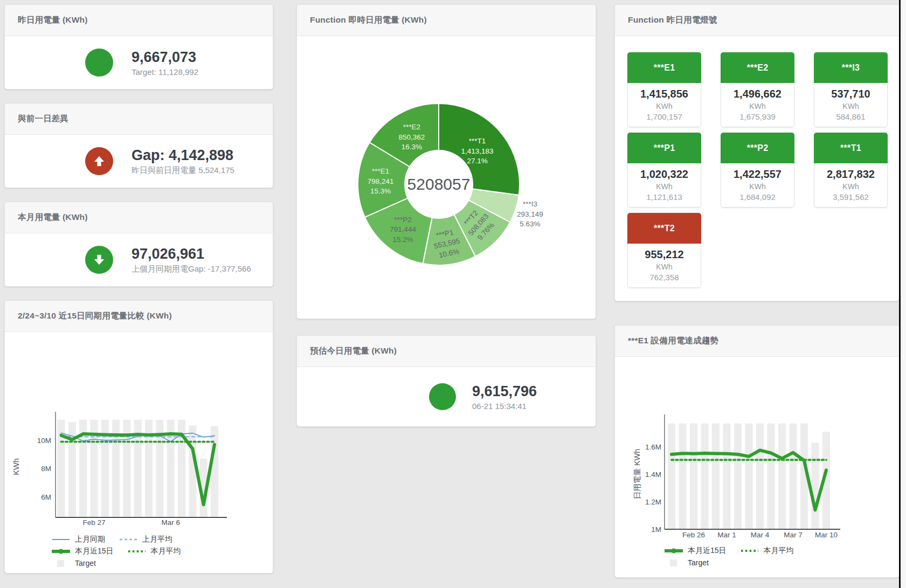 The width and height of the screenshot is (906, 588). What do you see at coordinates (902, 294) in the screenshot?
I see `scrollbar` at bounding box center [902, 294].